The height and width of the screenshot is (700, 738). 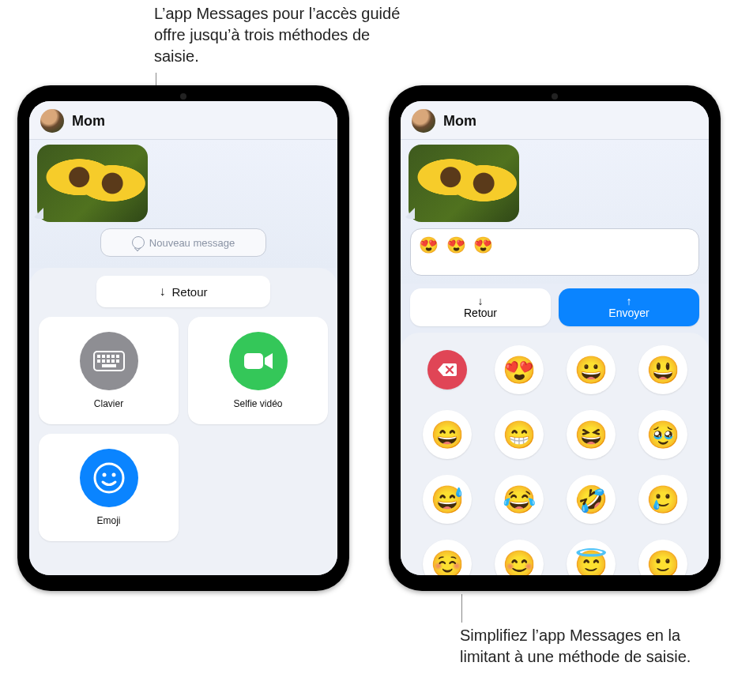 What do you see at coordinates (519, 370) in the screenshot?
I see `emoji-key: 😍` at bounding box center [519, 370].